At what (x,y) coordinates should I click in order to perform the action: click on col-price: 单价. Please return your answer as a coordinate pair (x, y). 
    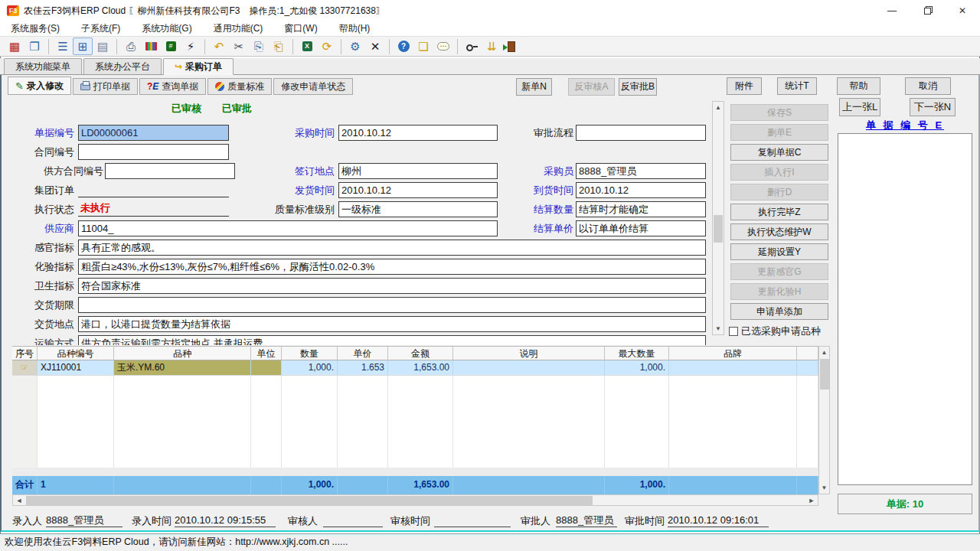
    Looking at the image, I should click on (363, 354).